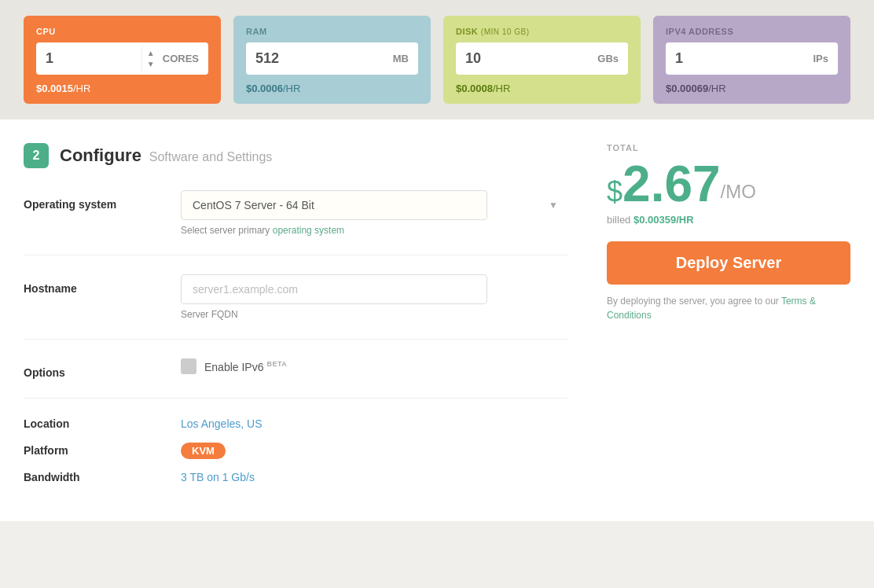 Image resolution: width=874 pixels, height=588 pixels. I want to click on cpu-card: CPU ▲ ▼ CORES $0.0015/HR, so click(123, 60).